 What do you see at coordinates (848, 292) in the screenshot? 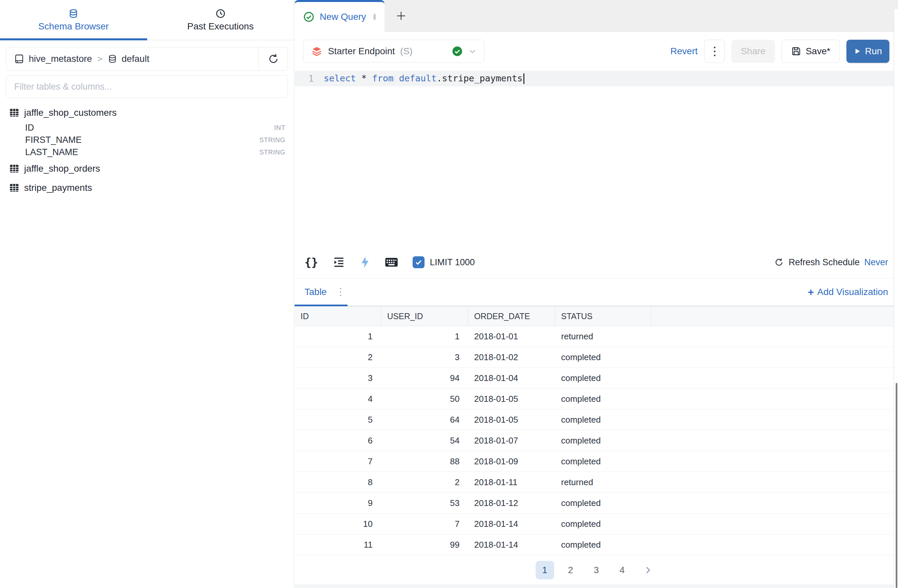
I see `add-visualization-button: + Add Visualization` at bounding box center [848, 292].